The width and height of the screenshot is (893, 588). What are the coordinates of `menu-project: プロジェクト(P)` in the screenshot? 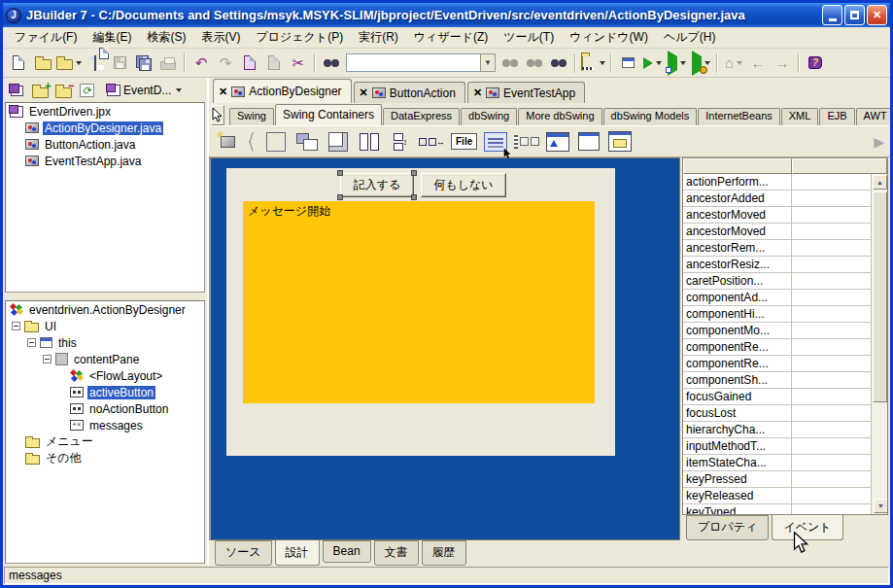 It's located at (299, 37).